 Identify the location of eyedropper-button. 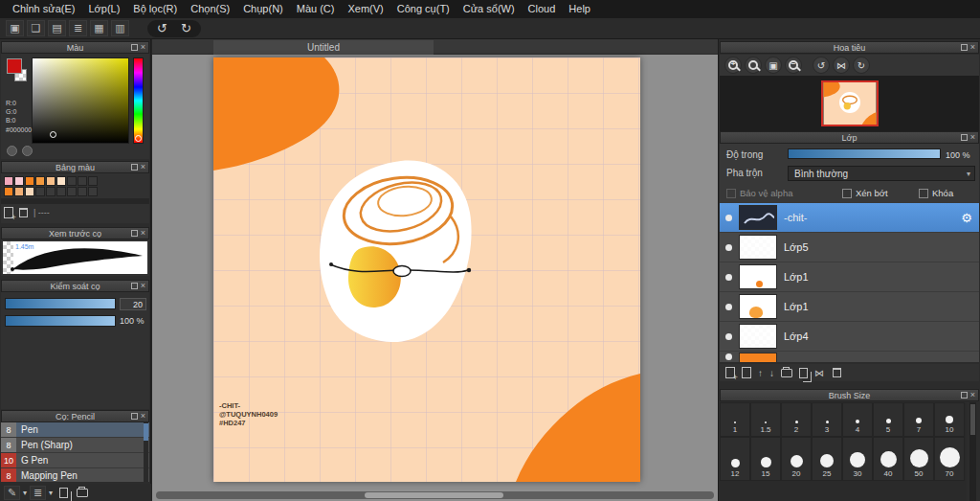
(11, 151).